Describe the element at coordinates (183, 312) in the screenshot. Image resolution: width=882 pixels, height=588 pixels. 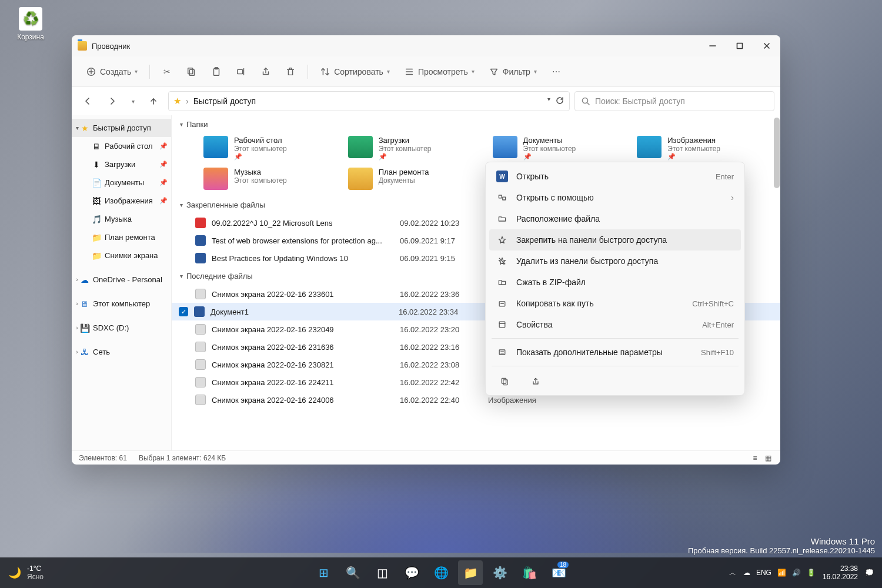
I see `checkbox: ✓` at that location.